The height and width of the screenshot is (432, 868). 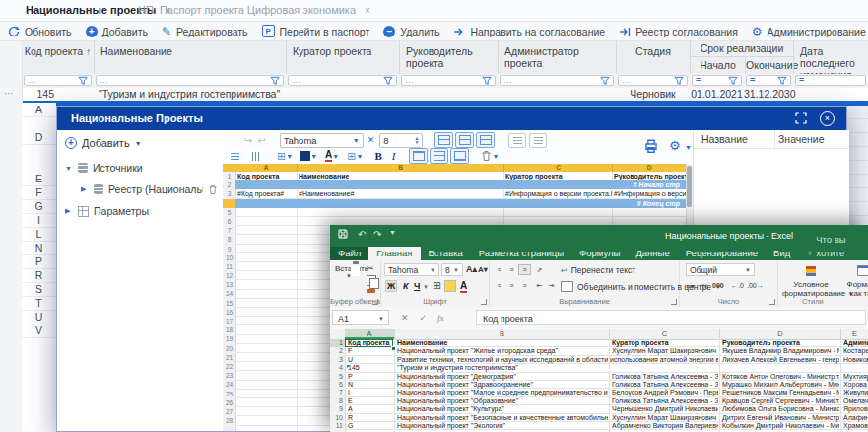 I want to click on copy-icon, so click(x=371, y=280).